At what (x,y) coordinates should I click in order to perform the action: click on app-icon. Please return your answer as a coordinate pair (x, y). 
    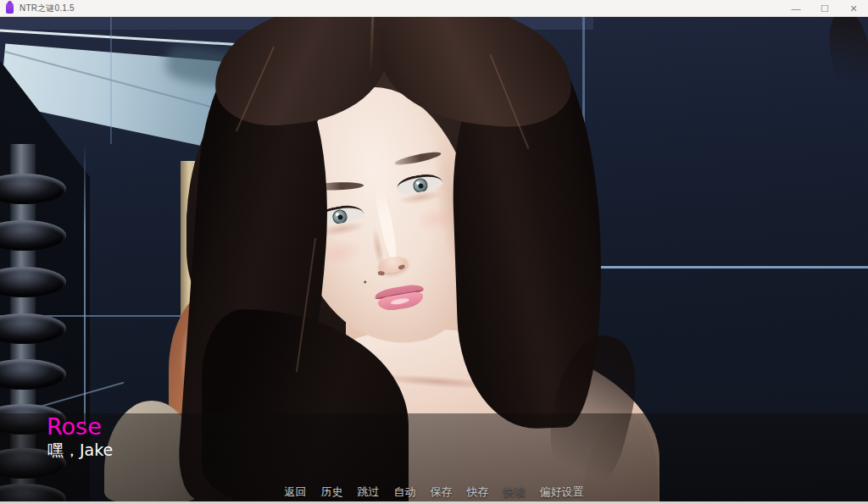
    Looking at the image, I should click on (10, 8).